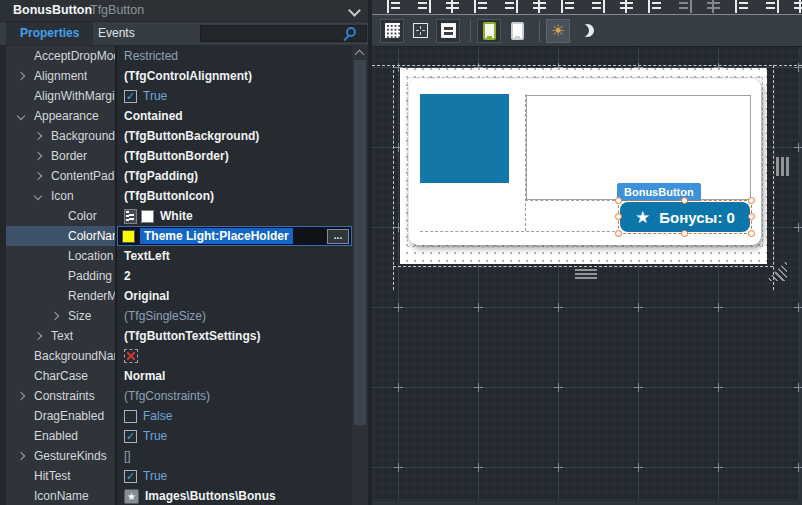 This screenshot has height=505, width=802. Describe the element at coordinates (179, 376) in the screenshot. I see `property-row: CharCaseNormal` at that location.